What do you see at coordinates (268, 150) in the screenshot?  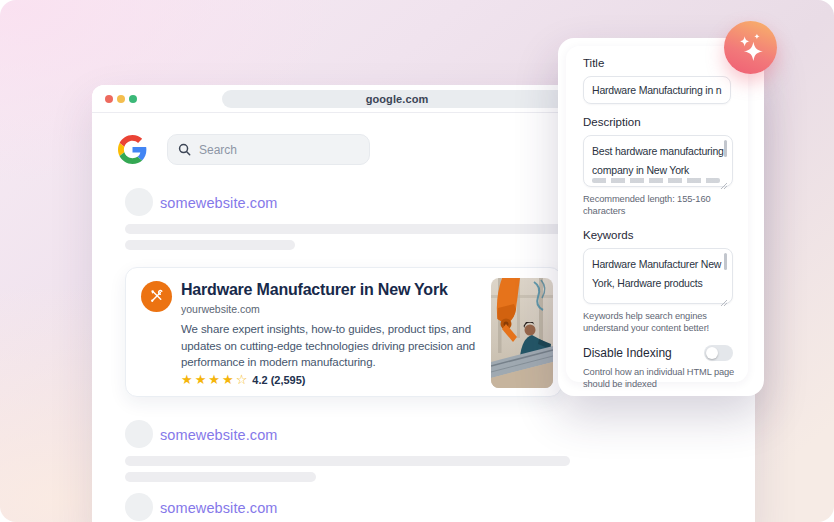 I see `search-bar` at bounding box center [268, 150].